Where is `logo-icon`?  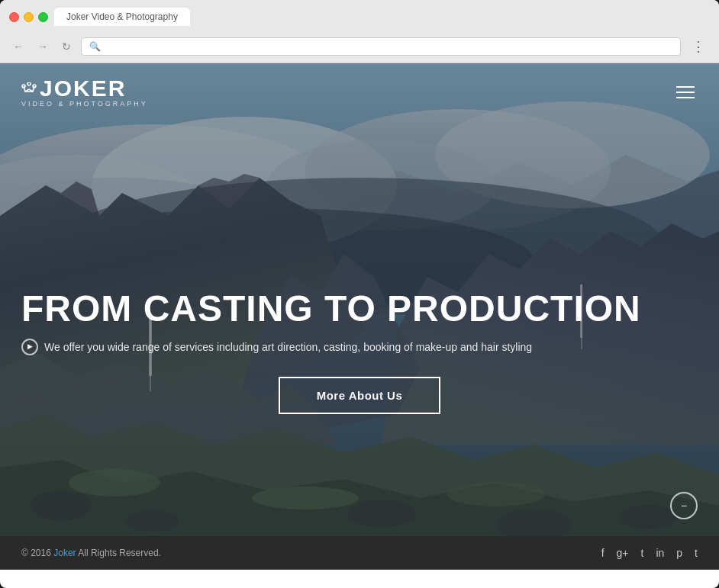 logo-icon is located at coordinates (29, 88).